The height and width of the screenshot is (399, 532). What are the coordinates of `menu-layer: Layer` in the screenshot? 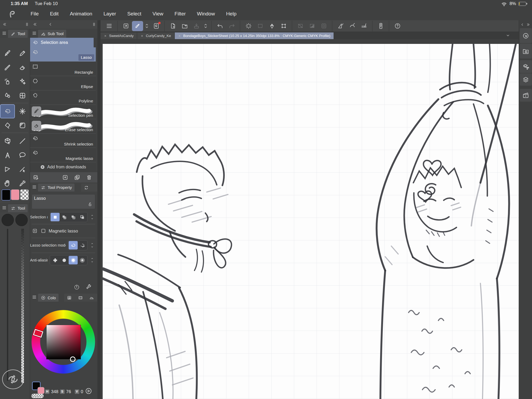 It's located at (110, 14).